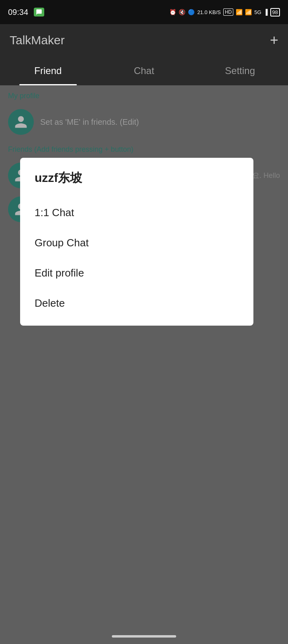 This screenshot has width=288, height=644. What do you see at coordinates (144, 71) in the screenshot?
I see `tab-bar: Friend Chat Setting` at bounding box center [144, 71].